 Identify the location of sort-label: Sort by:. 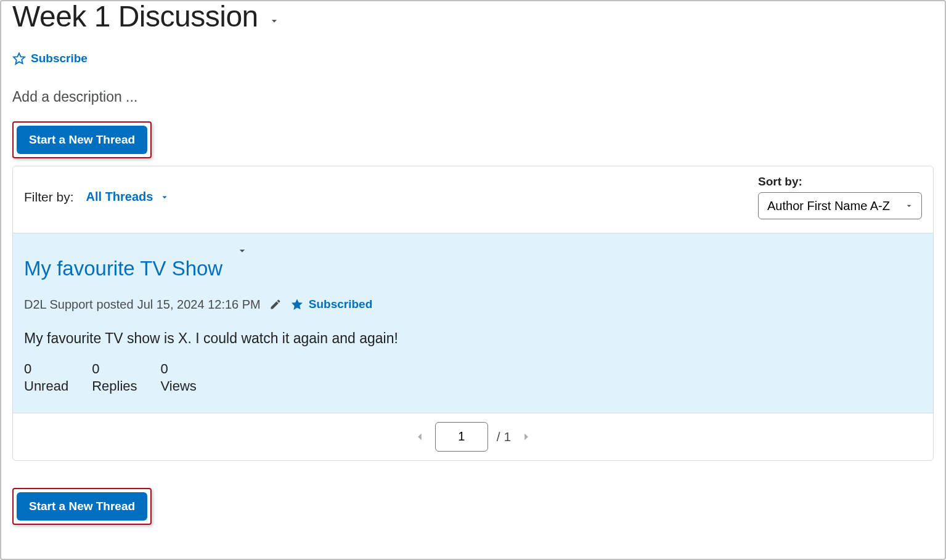
(780, 182).